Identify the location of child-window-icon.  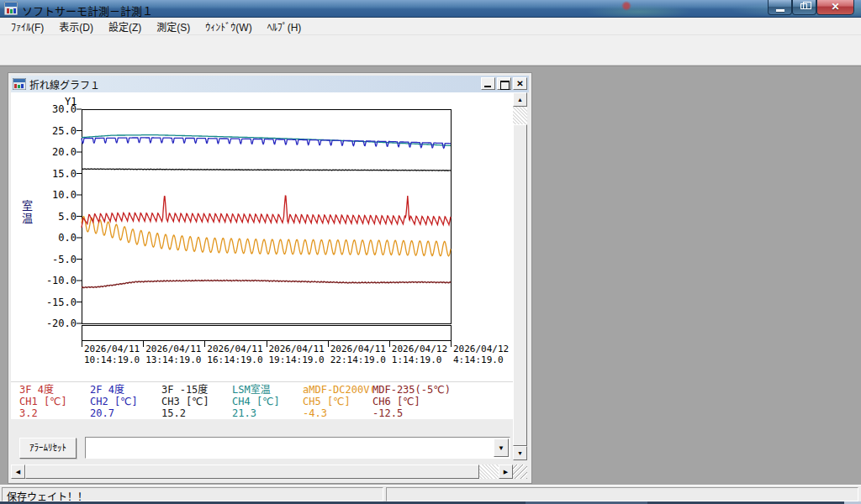
(19, 84).